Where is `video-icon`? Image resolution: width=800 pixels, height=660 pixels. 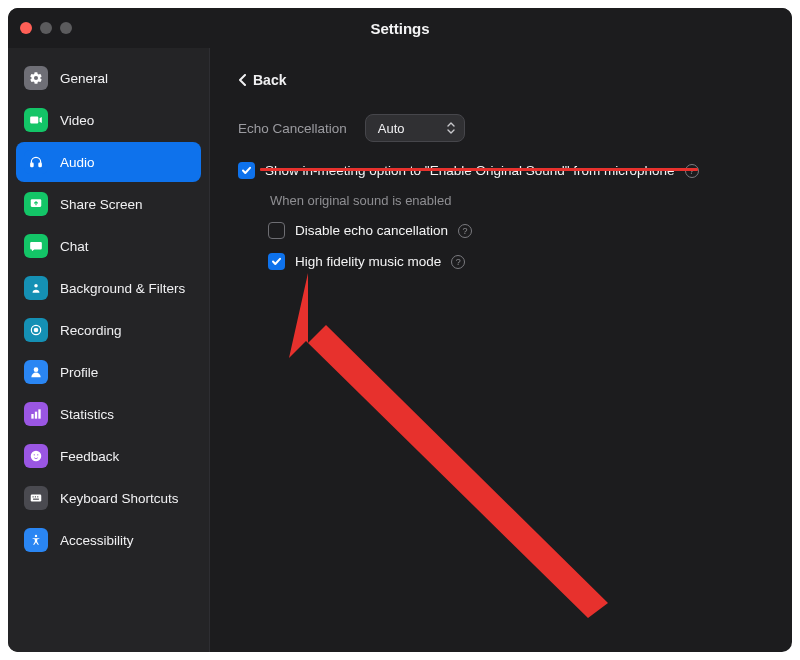
video-icon is located at coordinates (36, 120).